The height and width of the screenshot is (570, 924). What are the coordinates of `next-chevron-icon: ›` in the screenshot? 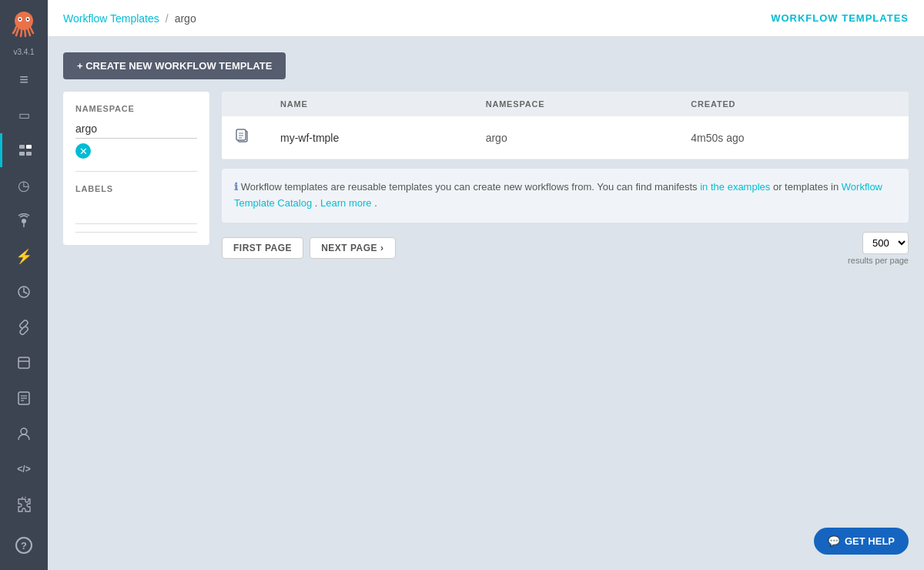 It's located at (382, 248).